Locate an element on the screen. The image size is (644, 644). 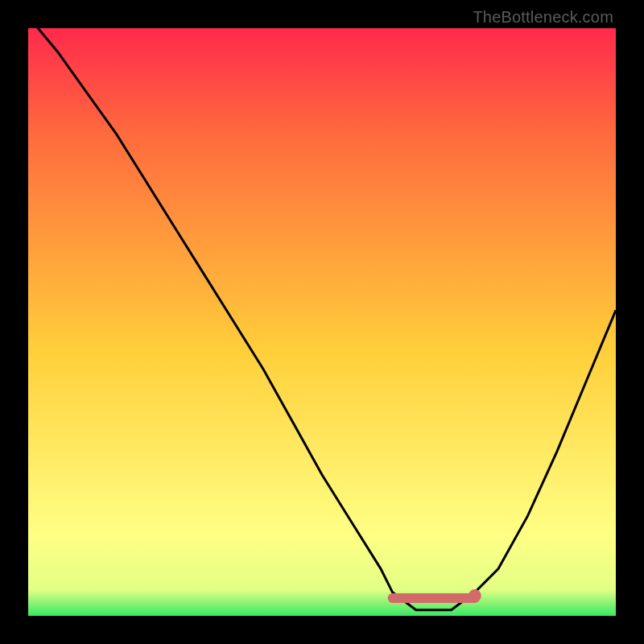
optimal-band-end-dot is located at coordinates (475, 596).